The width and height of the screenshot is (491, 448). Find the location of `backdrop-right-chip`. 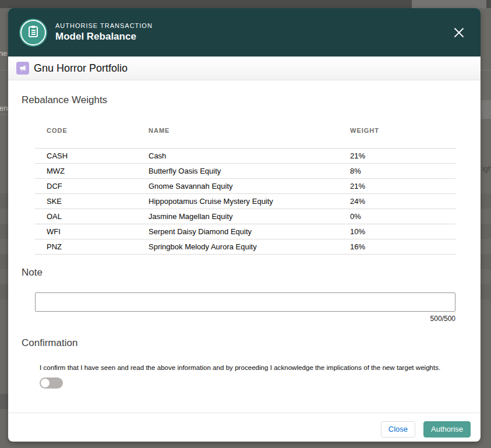

backdrop-right-chip is located at coordinates (486, 110).